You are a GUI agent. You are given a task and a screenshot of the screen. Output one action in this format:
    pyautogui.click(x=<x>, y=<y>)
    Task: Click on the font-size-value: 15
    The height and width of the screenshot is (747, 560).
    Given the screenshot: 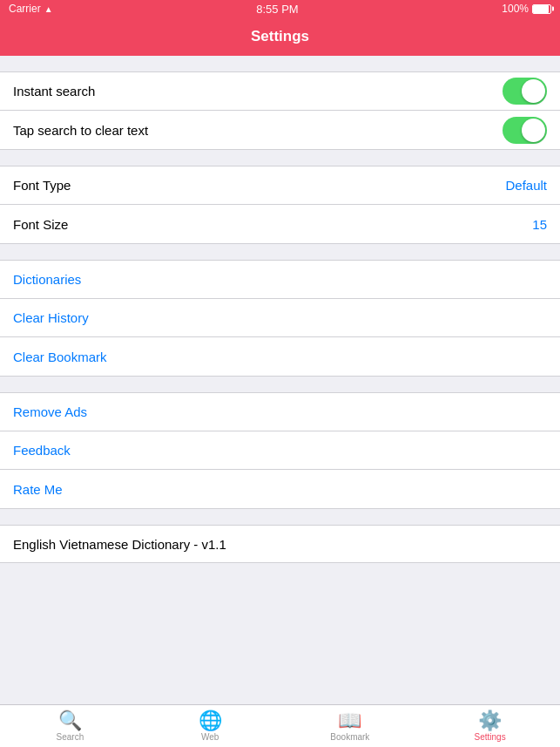 What is the action you would take?
    pyautogui.click(x=540, y=225)
    